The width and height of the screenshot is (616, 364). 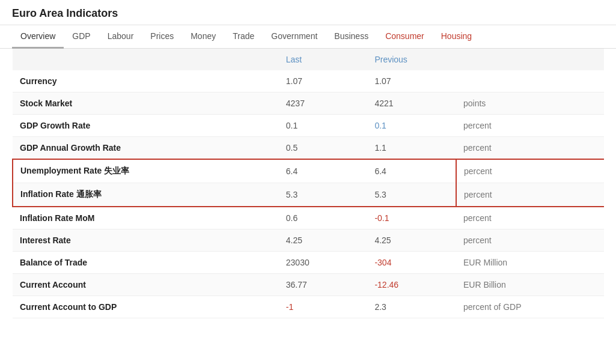 What do you see at coordinates (308, 103) in the screenshot?
I see `table-row: Stock Market42374221points` at bounding box center [308, 103].